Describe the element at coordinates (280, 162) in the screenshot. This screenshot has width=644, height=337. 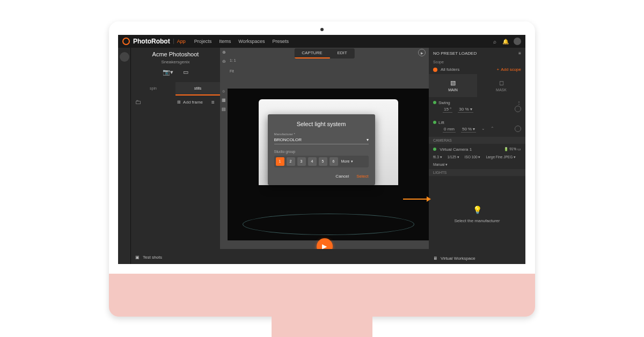
I see `studio-group-1: 1` at that location.